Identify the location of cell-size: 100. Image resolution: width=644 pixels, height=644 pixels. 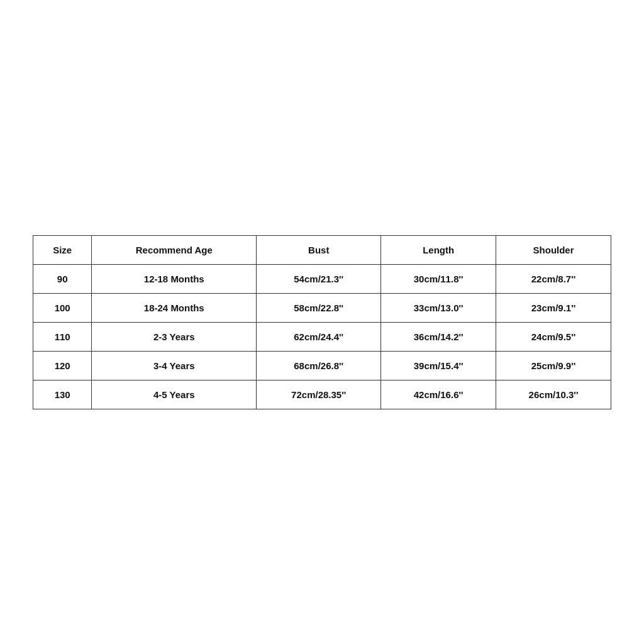
(63, 308).